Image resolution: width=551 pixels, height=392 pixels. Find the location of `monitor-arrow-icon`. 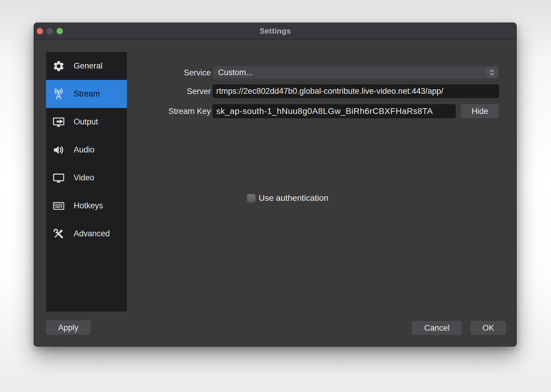

monitor-arrow-icon is located at coordinates (59, 122).